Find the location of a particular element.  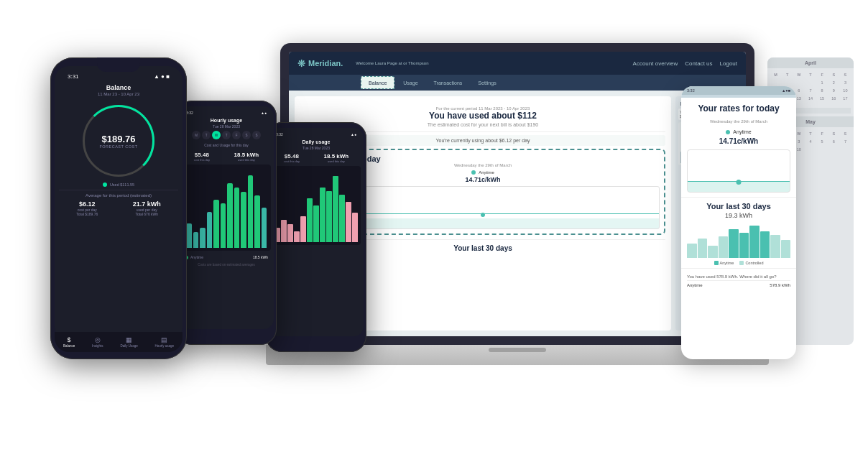

phone-hourly-body: 3:32 ▲● Hourly usage Tue 28 Mar 2023 M T… is located at coordinates (226, 223).